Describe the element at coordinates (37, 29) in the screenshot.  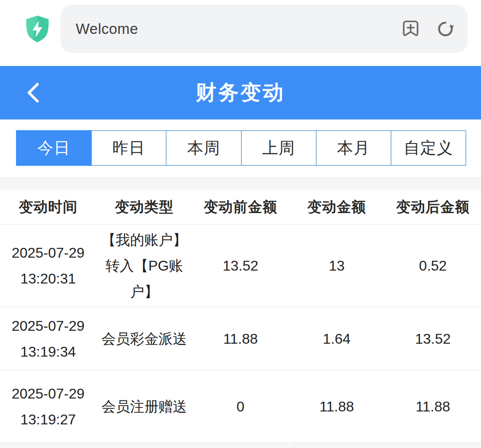
I see `browser-logo` at that location.